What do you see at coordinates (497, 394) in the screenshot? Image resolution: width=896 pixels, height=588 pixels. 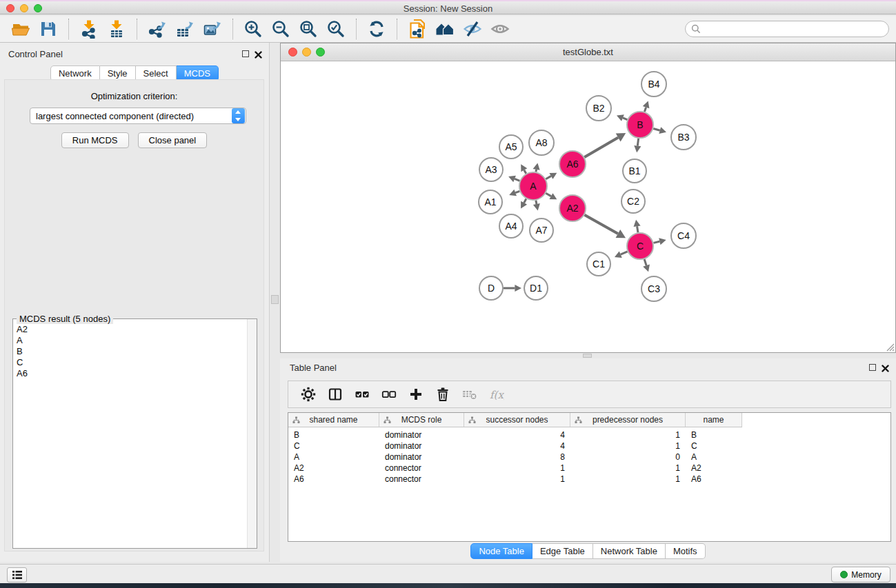 I see `function-builder-button: f(x)` at bounding box center [497, 394].